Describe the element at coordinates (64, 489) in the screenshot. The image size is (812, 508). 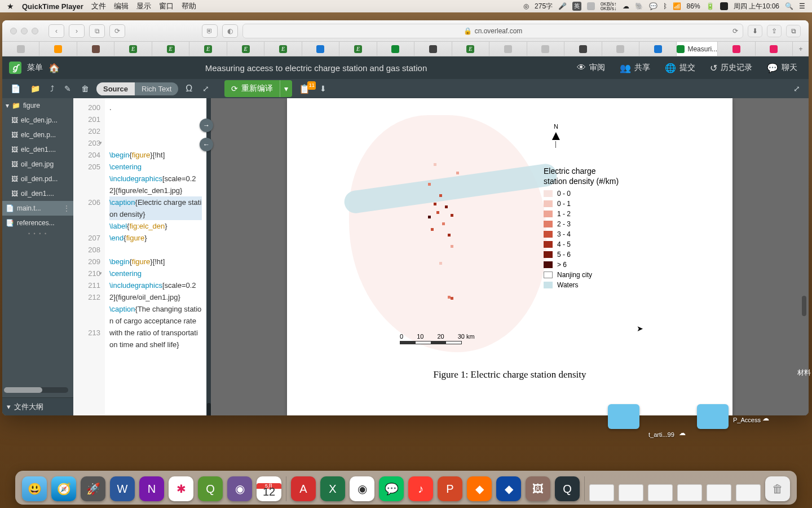
I see `dock-app-safari: 🧭` at that location.